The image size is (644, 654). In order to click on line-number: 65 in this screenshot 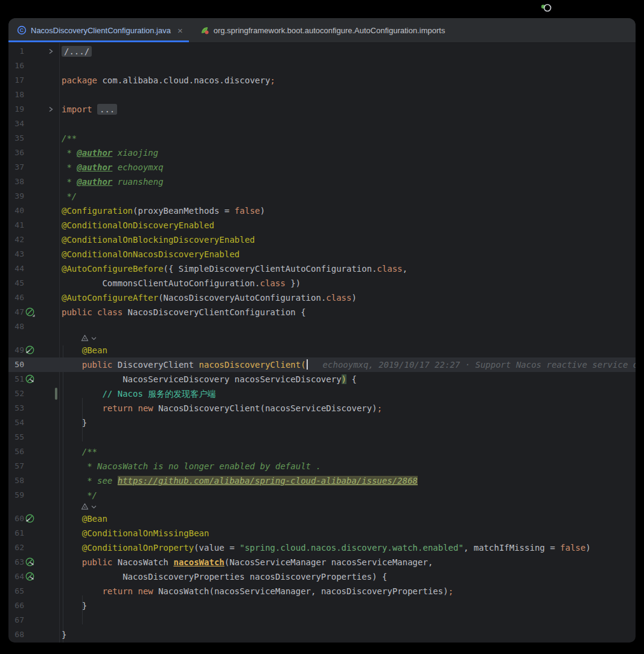, I will do `click(16, 591)`.